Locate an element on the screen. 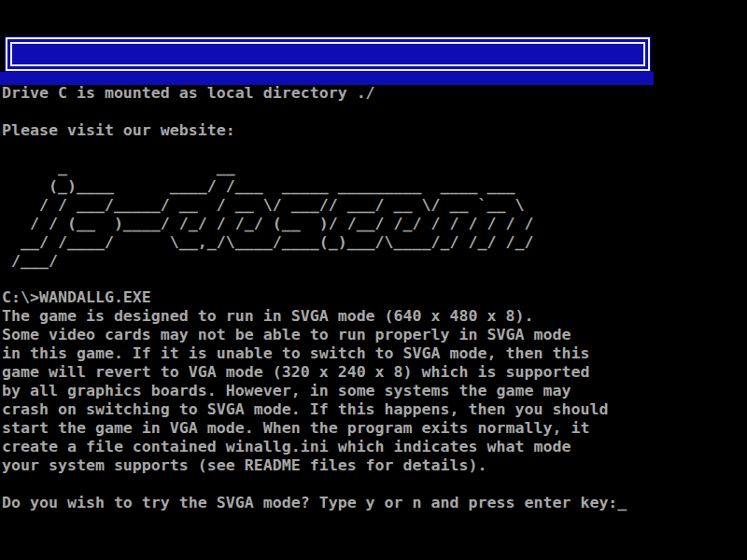 Image resolution: width=747 pixels, height=560 pixels. svga-prompt-line: Do you wish to try the SVGA mode? Type y… is located at coordinates (314, 503).